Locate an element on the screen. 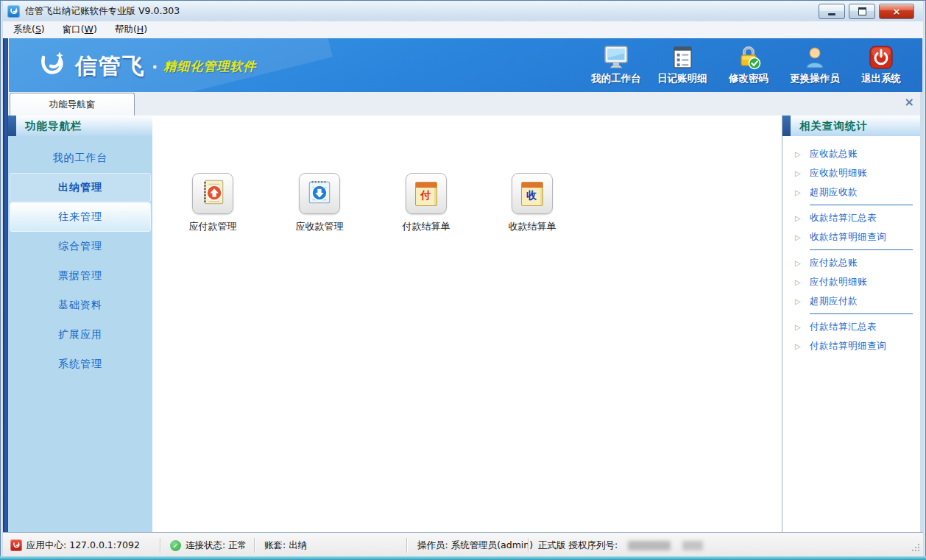 This screenshot has width=926, height=560. receipt-slip-icon: 收 is located at coordinates (532, 194).